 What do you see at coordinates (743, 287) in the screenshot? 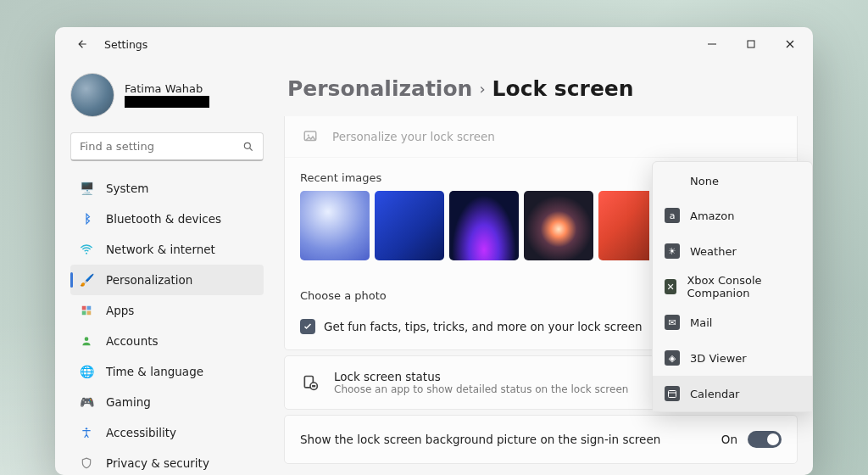
I see `flyout-item-label: Xbox Console Companion` at bounding box center [743, 287].